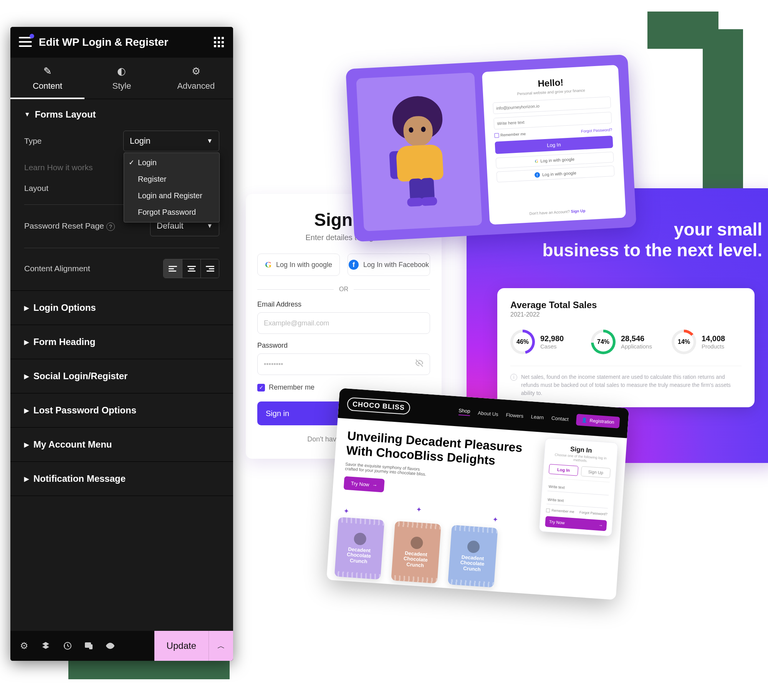 The height and width of the screenshot is (700, 768). I want to click on cs-tab-signup: Sign Up, so click(596, 472).